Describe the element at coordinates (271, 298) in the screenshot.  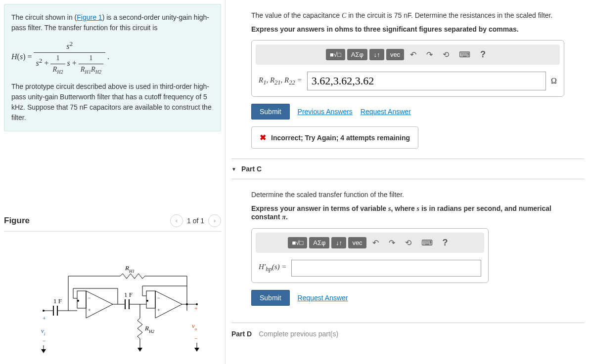
I see `submit-button-c: Submit` at that location.